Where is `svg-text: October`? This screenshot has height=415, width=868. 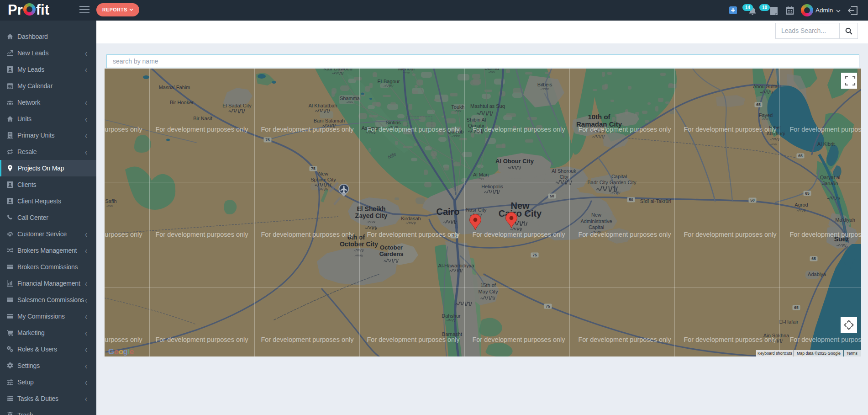 svg-text: October is located at coordinates (391, 248).